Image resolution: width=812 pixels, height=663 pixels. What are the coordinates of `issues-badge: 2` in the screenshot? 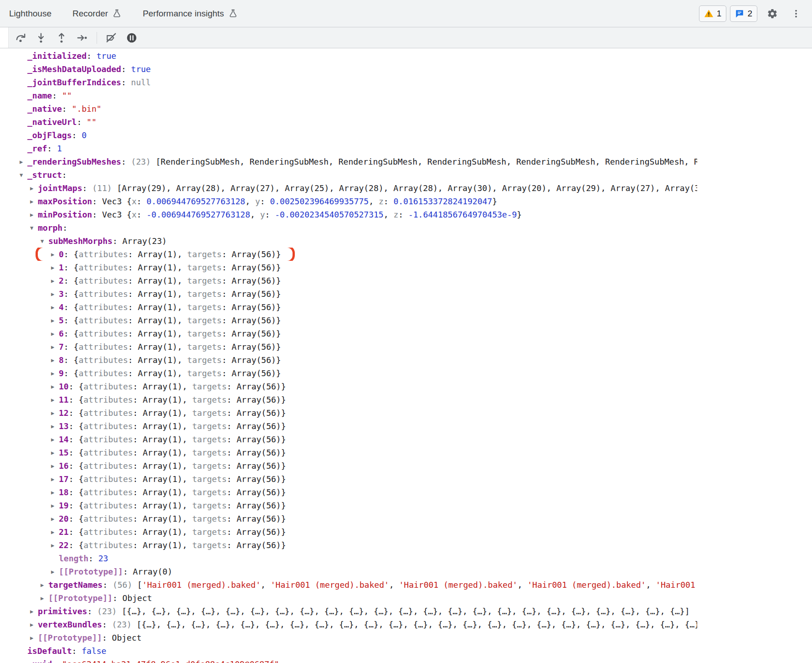 It's located at (744, 14).